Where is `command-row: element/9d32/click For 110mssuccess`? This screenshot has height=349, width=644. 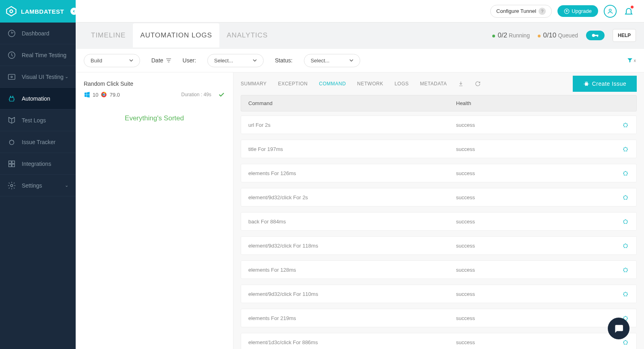 command-row: element/9d32/click For 110mssuccess is located at coordinates (439, 294).